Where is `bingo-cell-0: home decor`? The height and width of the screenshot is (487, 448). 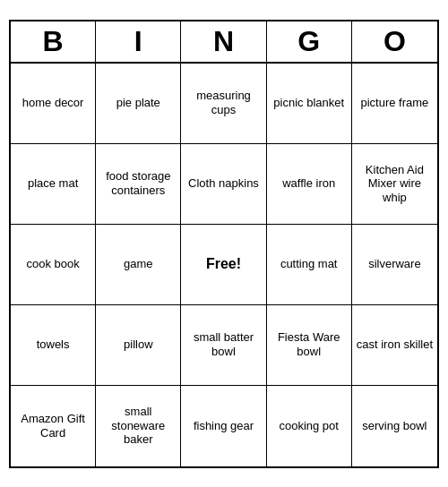
bingo-cell-0: home decor is located at coordinates (54, 104).